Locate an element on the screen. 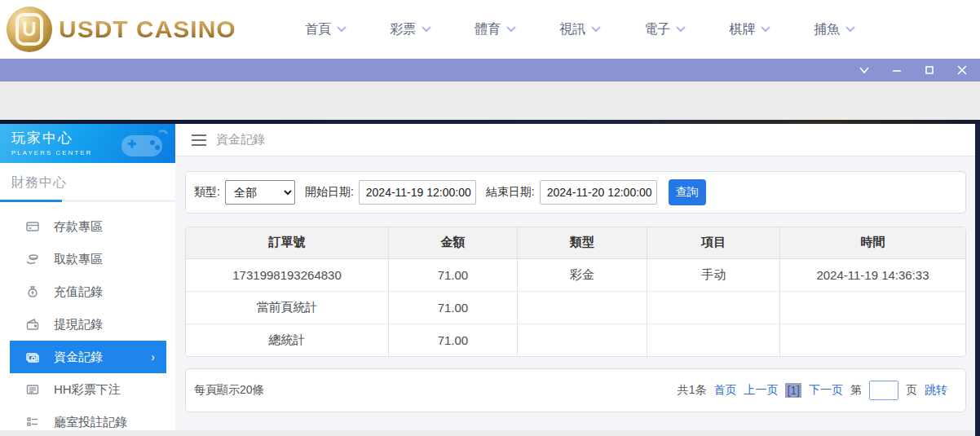 The height and width of the screenshot is (436, 980). nav-item-fishing: 捕魚 is located at coordinates (835, 29).